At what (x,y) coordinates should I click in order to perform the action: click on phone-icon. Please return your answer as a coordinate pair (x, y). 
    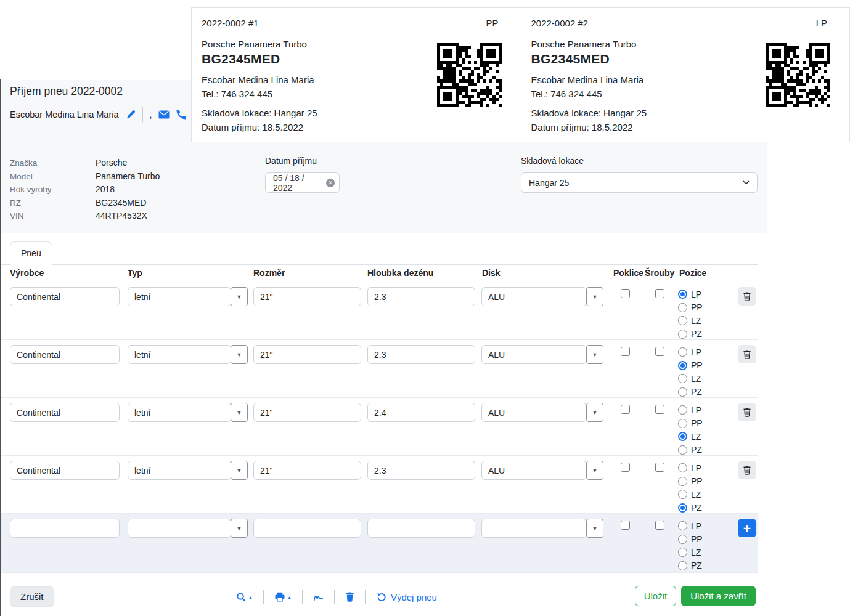
    Looking at the image, I should click on (181, 115).